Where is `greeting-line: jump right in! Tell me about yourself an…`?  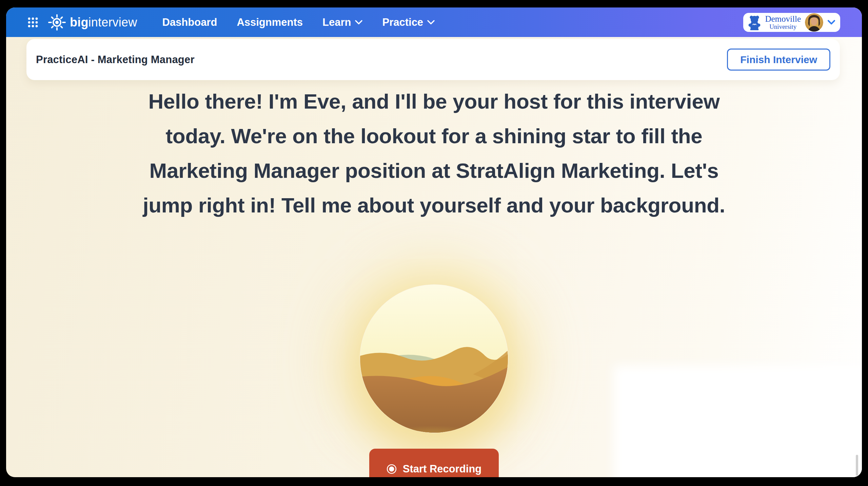 greeting-line: jump right in! Tell me about yourself an… is located at coordinates (434, 205).